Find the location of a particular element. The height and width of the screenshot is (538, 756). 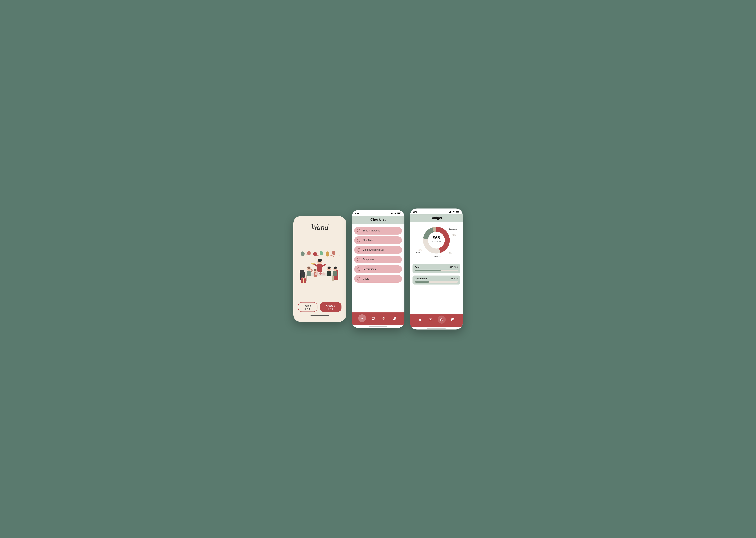

checklist-body: Send Invitations › Plan Menu › Make Shop… is located at coordinates (378, 268).